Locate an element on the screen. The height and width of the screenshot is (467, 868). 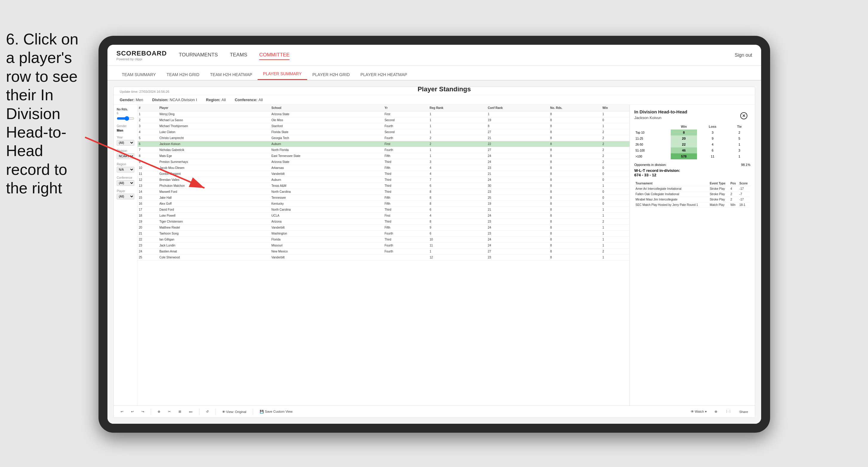
h2h-player-name: Jackson Koivun is located at coordinates (661, 118).